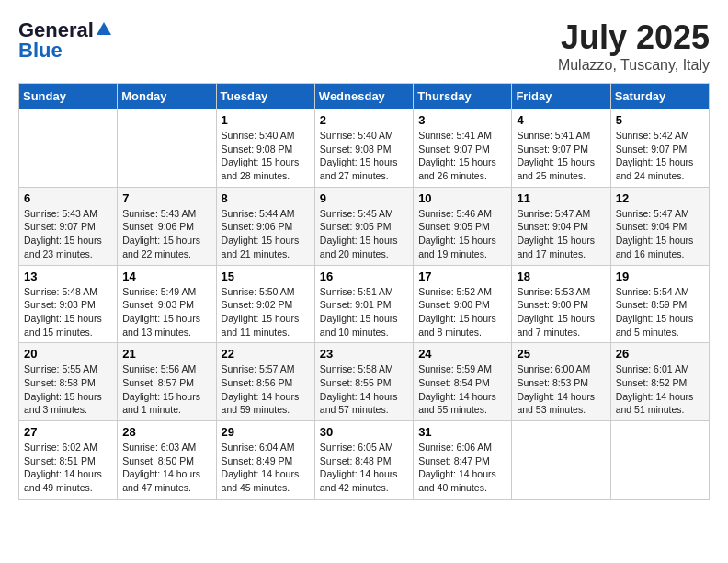 This screenshot has width=728, height=563. I want to click on calendar-cell: 8Sunrise: 5:44 AM Sunset: 9:06 PM Daylig…, so click(265, 226).